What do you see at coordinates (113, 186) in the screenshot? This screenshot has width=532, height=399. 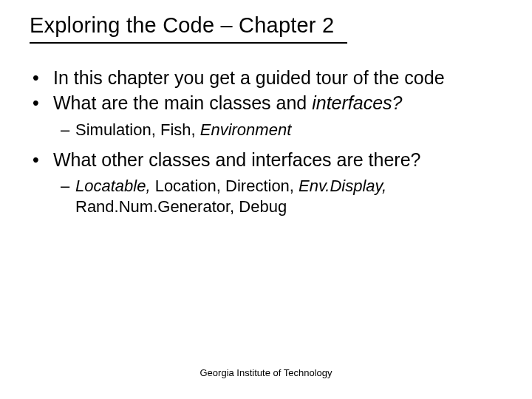 I see `sub-bullet-text-emph: Locatable,` at bounding box center [113, 186].